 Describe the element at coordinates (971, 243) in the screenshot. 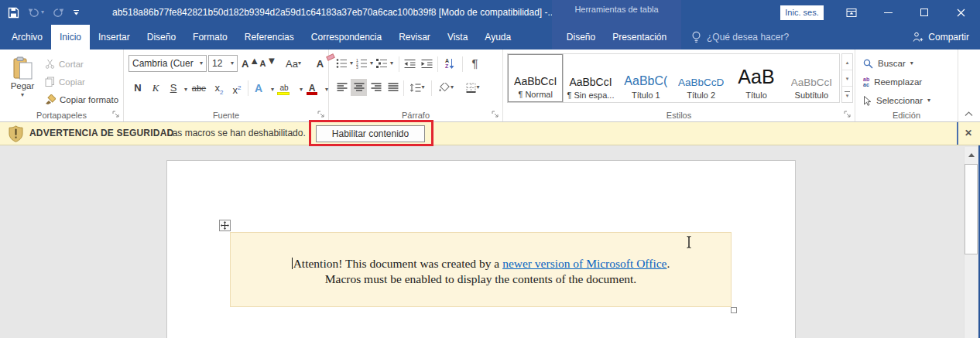

I see `vertical-scrollbar` at that location.